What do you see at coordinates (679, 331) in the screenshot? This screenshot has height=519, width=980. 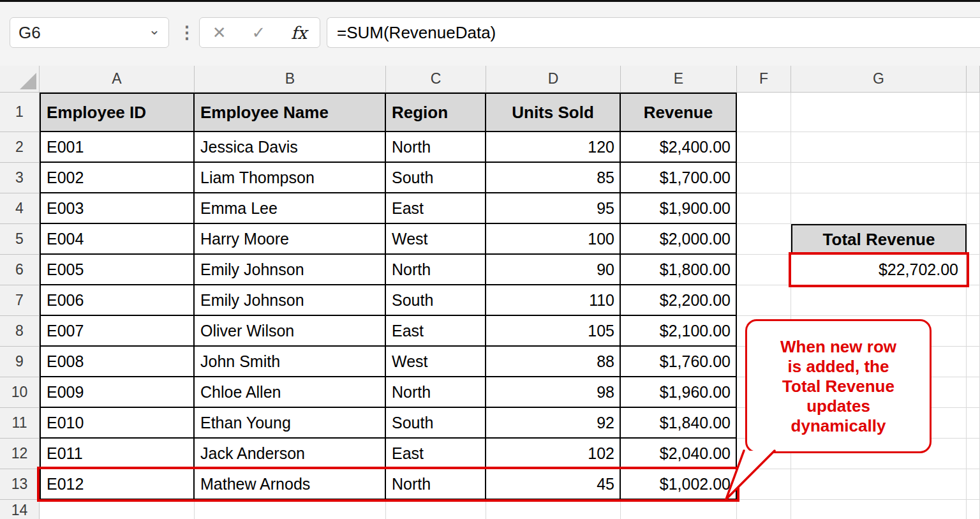 I see `cell-E8: $2,100.00` at bounding box center [679, 331].